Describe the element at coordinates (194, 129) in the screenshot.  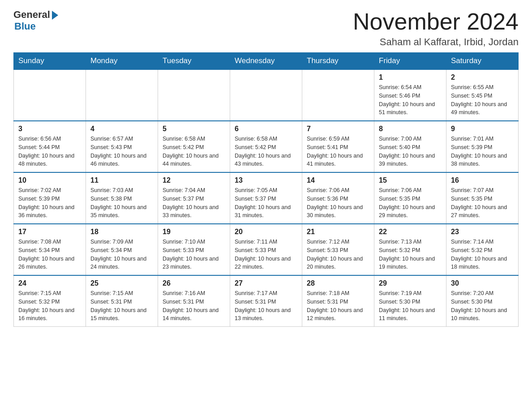
I see `day-number: 5` at that location.